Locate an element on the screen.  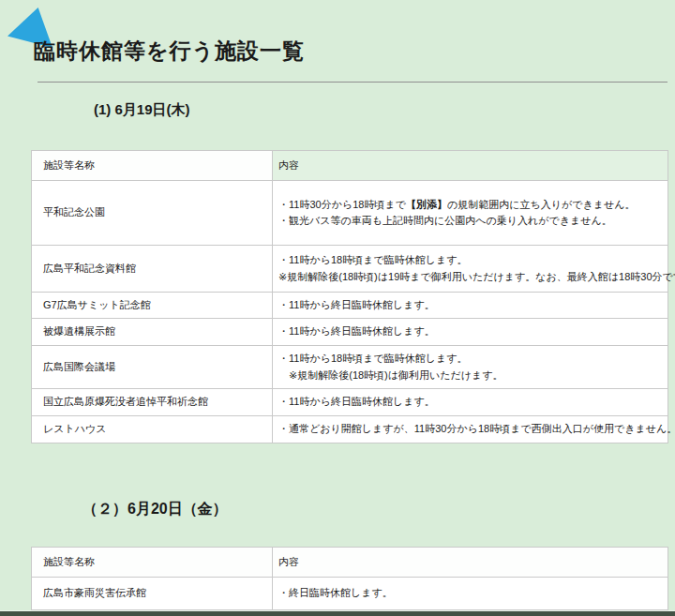
facility-name: レストハウス is located at coordinates (152, 429).